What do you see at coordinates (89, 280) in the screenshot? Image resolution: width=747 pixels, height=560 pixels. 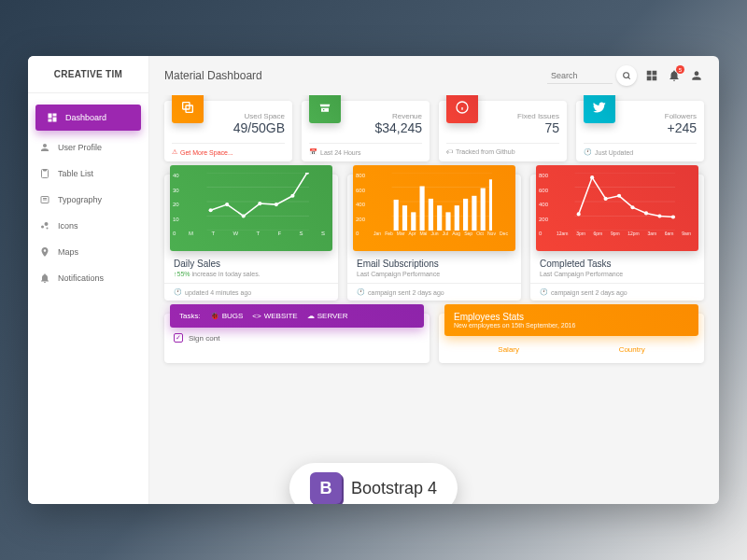 I see `sidebar: CREATIVE TIM Dashboard User Profile Tabl…` at bounding box center [89, 280].